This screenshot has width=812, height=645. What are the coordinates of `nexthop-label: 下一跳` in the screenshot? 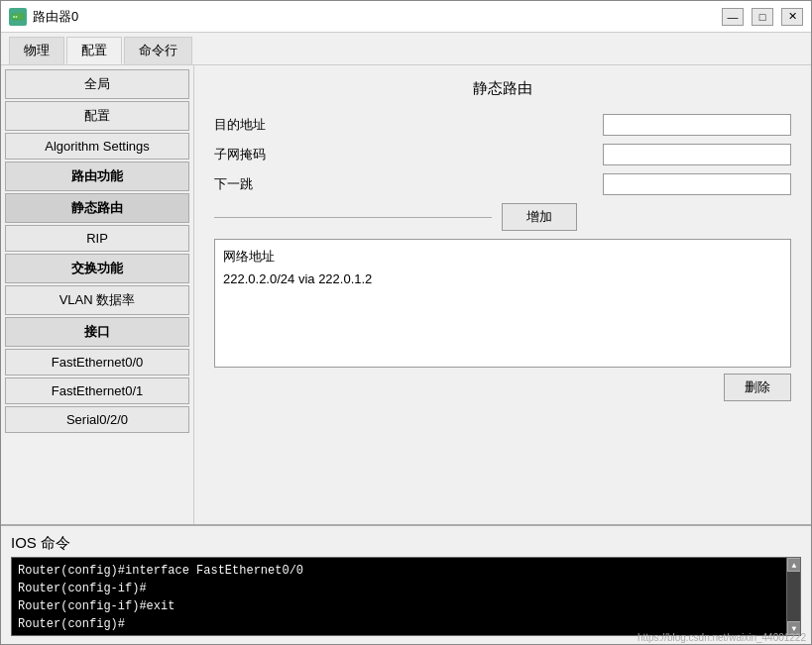 It's located at (249, 184).